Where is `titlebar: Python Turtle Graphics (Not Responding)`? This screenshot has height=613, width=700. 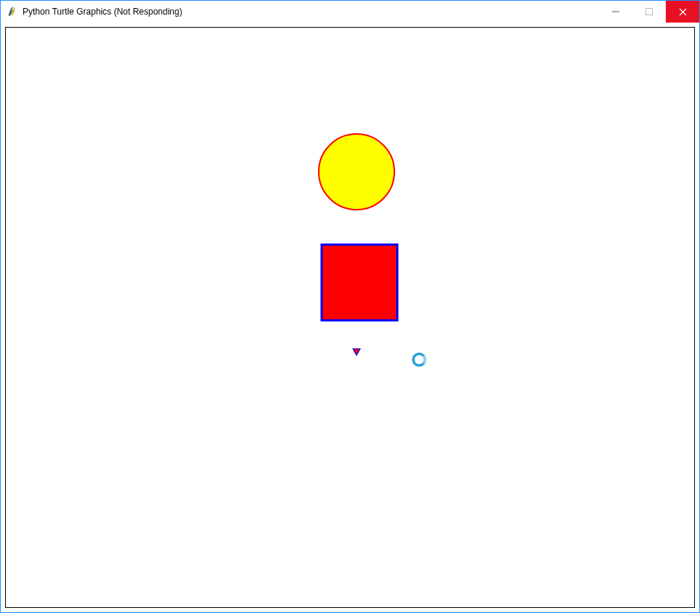 titlebar: Python Turtle Graphics (Not Responding) is located at coordinates (350, 12).